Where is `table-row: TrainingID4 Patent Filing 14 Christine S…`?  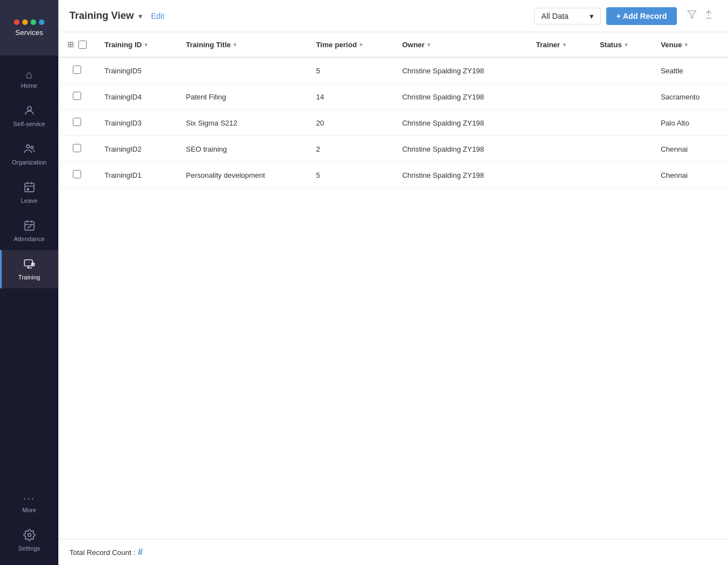
table-row: TrainingID4 Patent Filing 14 Christine S… is located at coordinates (393, 97).